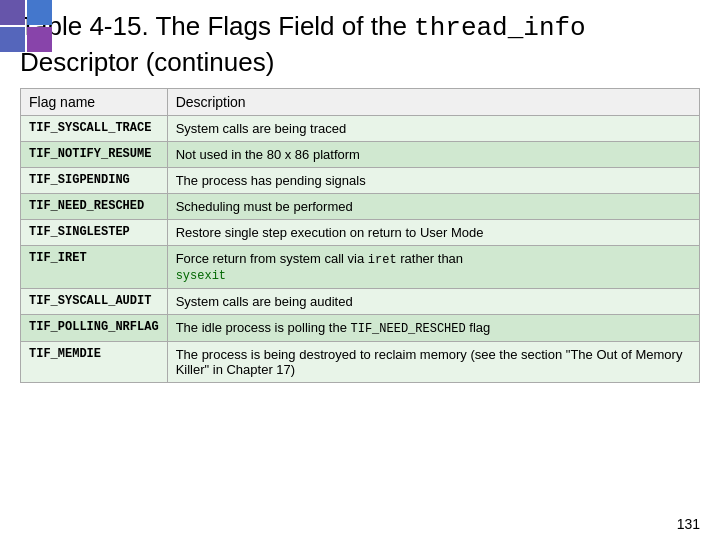 Image resolution: width=720 pixels, height=540 pixels. What do you see at coordinates (500, 28) in the screenshot?
I see `title-mono: thread_info` at bounding box center [500, 28].